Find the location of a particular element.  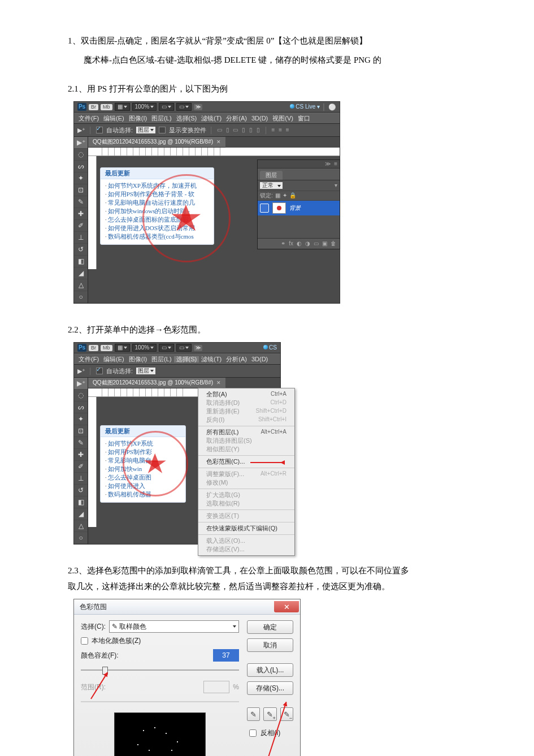

menu-filter: 滤镜(T) is located at coordinates (211, 119).